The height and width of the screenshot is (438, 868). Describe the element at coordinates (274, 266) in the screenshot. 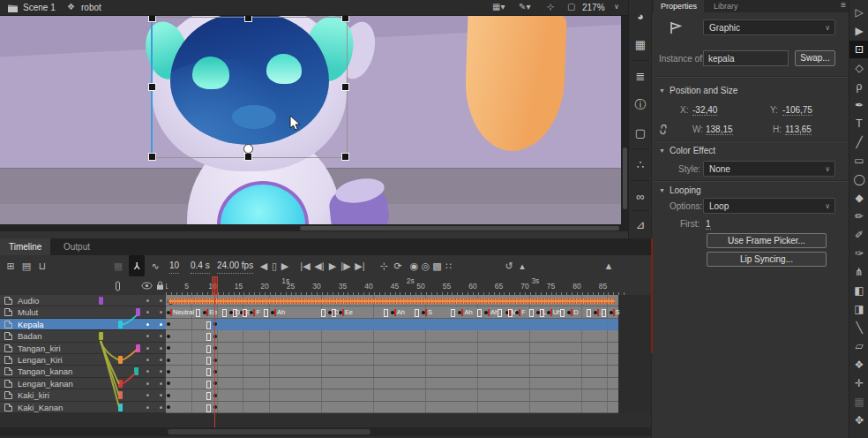

I see `playhead-mark-button: ▯` at that location.